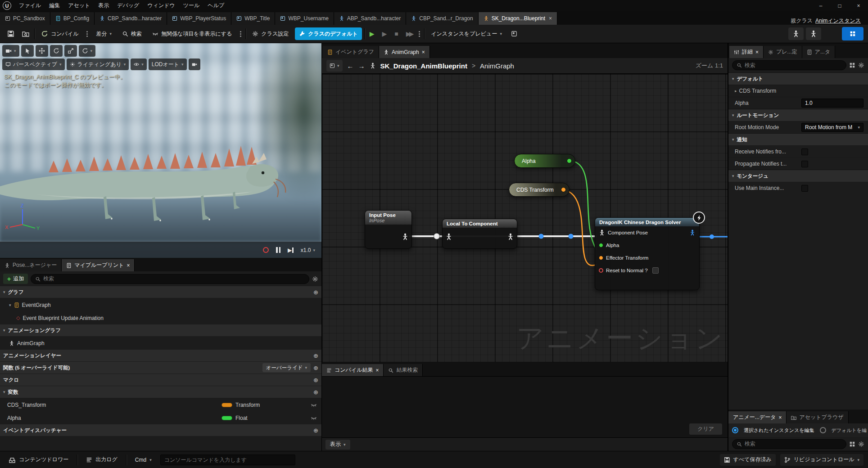  Describe the element at coordinates (192, 34) in the screenshot. I see `hide-unrelated-button: 無関係な項目を非表示にする` at that location.